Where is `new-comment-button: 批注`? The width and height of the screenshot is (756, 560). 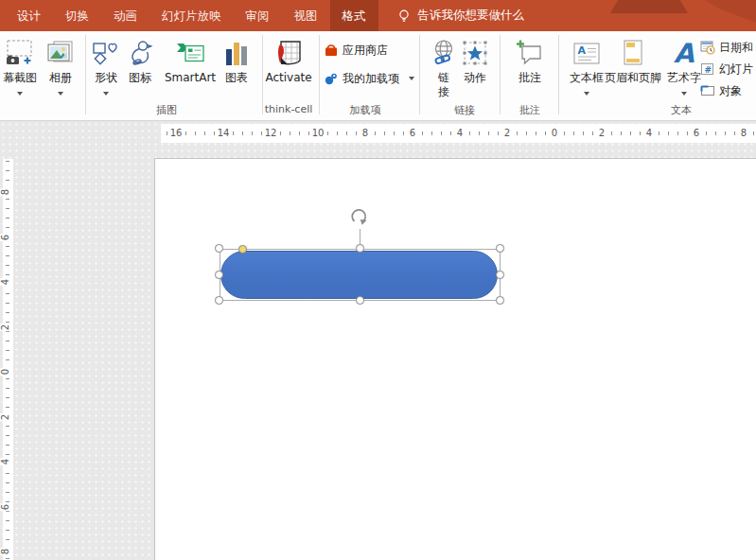
new-comment-button: 批注 is located at coordinates (530, 61).